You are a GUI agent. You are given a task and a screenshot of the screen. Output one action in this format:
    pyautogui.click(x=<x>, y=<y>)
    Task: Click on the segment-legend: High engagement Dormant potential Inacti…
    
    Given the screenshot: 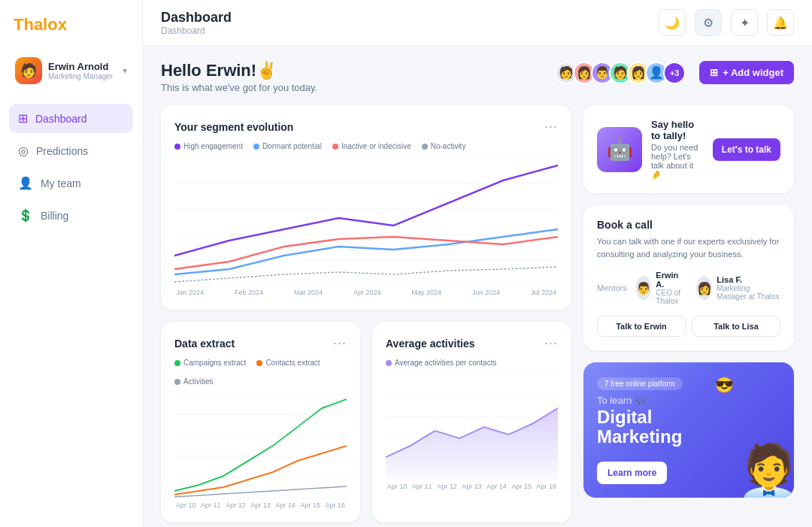 What is the action you would take?
    pyautogui.click(x=366, y=146)
    